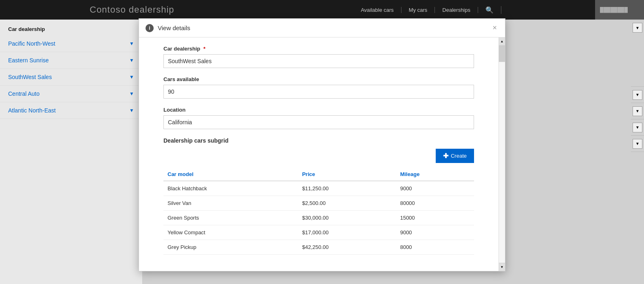 The height and width of the screenshot is (284, 644). What do you see at coordinates (319, 79) in the screenshot?
I see `field-label-cars-available: Cars available` at bounding box center [319, 79].